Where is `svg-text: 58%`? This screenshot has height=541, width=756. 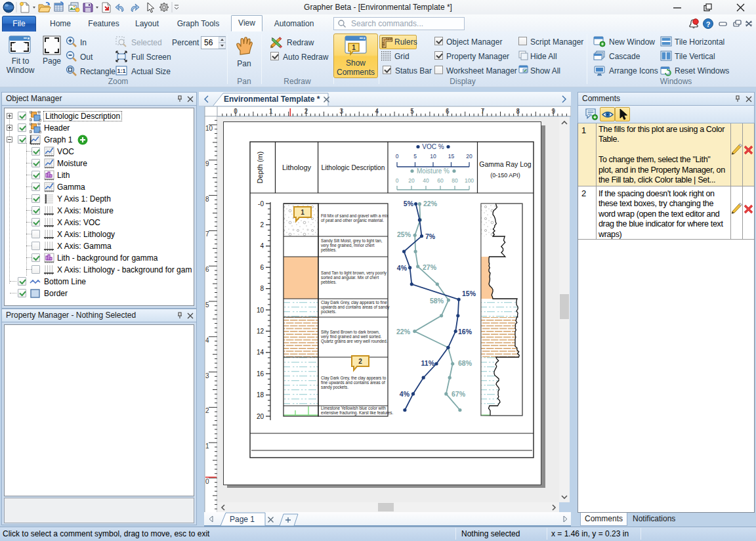
svg-text: 58% is located at coordinates (437, 301).